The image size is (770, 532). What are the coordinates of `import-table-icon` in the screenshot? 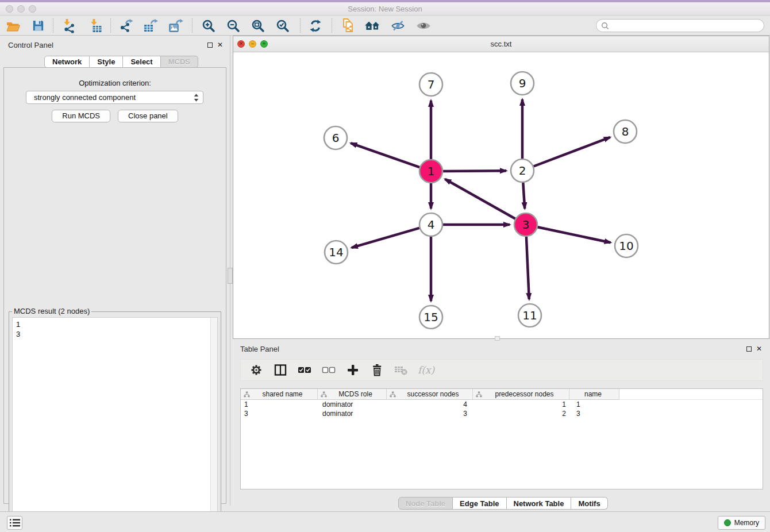 It's located at (95, 25).